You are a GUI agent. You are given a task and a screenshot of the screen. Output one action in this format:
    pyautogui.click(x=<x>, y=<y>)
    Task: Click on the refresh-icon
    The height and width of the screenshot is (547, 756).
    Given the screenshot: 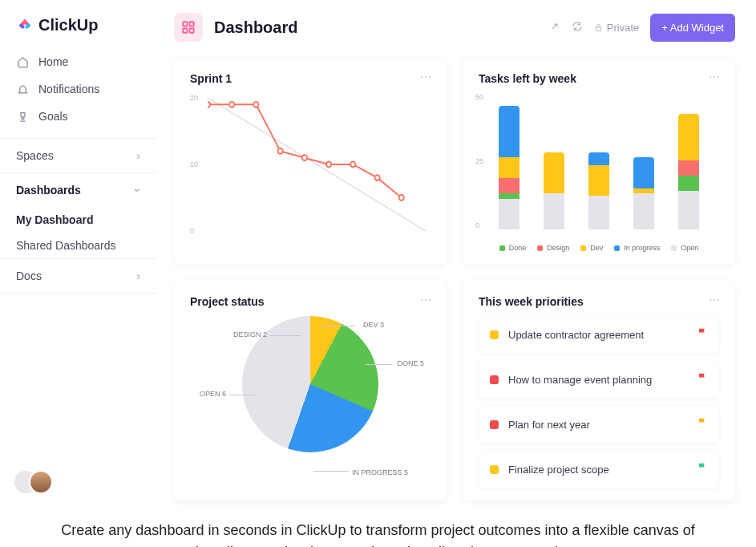 What is the action you would take?
    pyautogui.click(x=577, y=27)
    